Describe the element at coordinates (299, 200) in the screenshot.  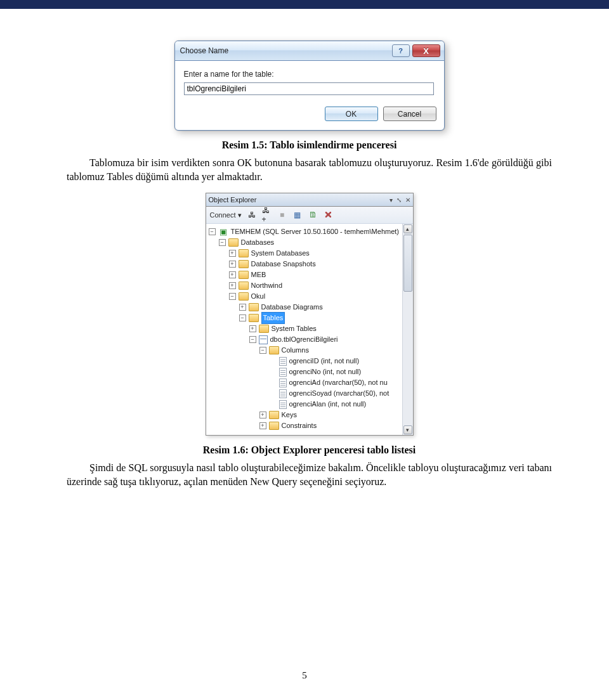
I see `object-explorer-title: Object Explorer` at that location.